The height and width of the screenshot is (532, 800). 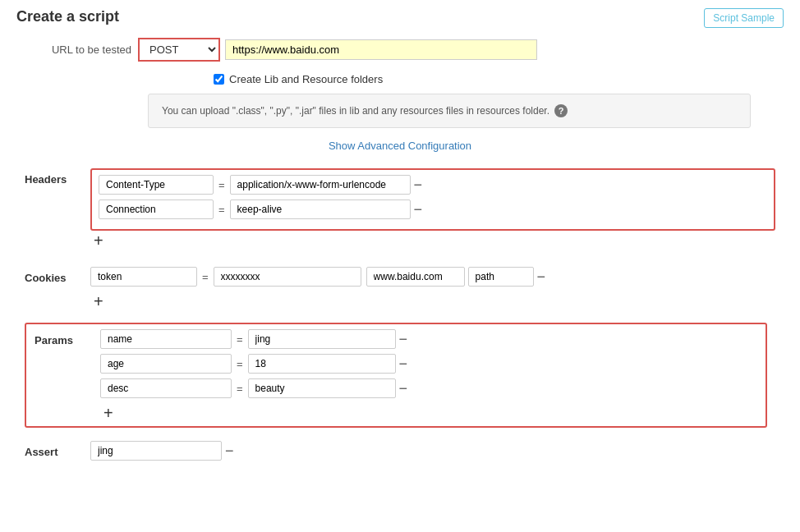 I want to click on cookie-row: = −, so click(x=433, y=277).